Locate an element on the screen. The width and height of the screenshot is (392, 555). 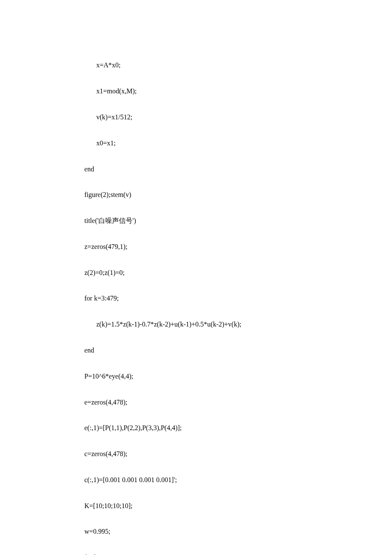
code-line: K=[10;10;10;10]; is located at coordinates (238, 506).